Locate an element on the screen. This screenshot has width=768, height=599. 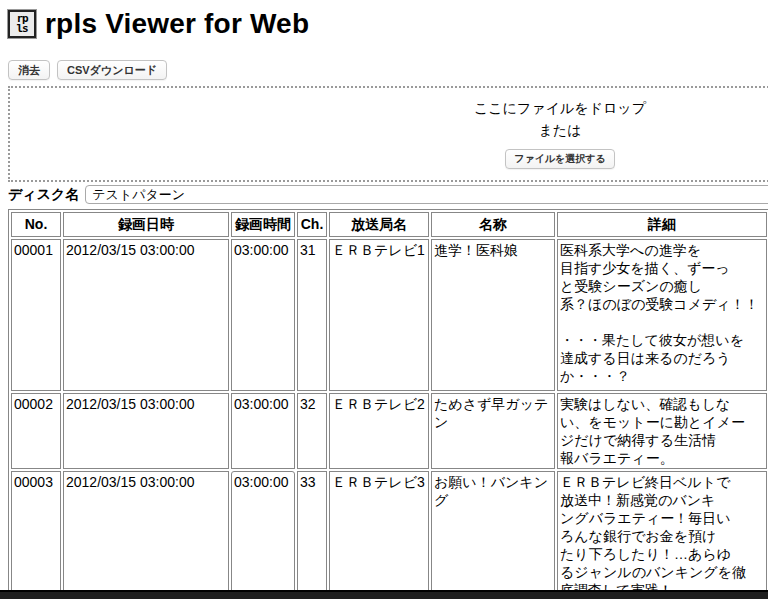
column-header-ch: Ch. is located at coordinates (312, 224).